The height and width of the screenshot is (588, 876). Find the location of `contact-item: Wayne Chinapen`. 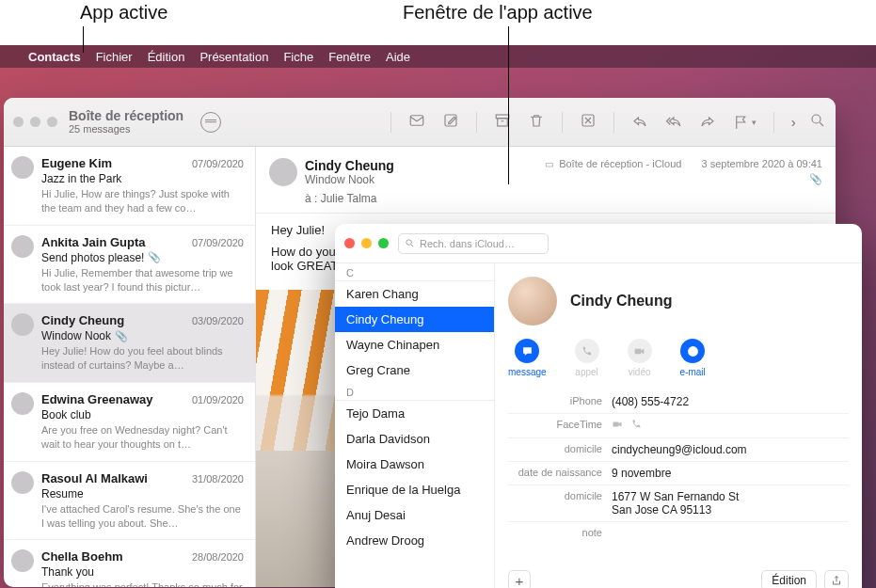

contact-item: Wayne Chinapen is located at coordinates (414, 344).